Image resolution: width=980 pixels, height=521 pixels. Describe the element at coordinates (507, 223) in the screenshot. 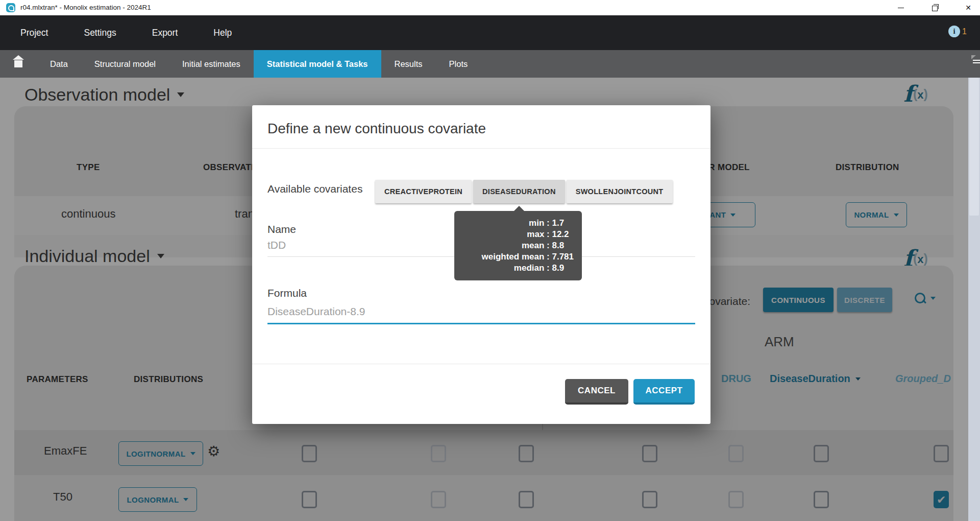

I see `stat-label: min` at that location.